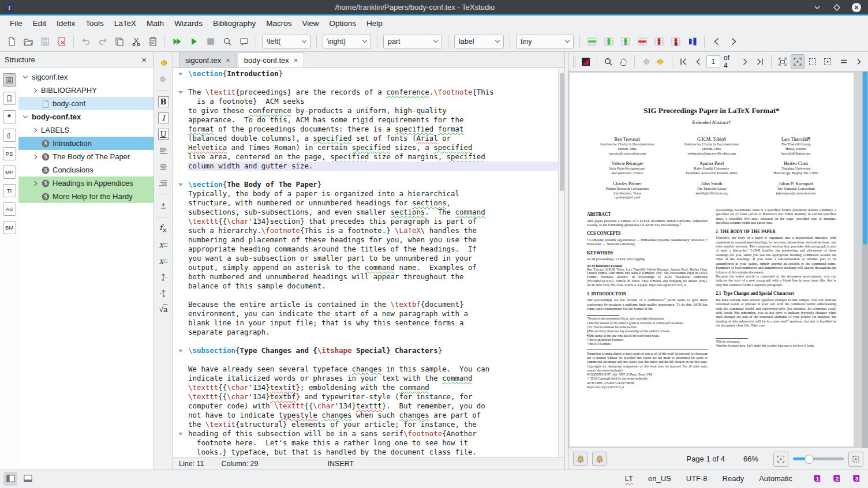 This screenshot has width=868, height=488. I want to click on search-icon, so click(608, 62).